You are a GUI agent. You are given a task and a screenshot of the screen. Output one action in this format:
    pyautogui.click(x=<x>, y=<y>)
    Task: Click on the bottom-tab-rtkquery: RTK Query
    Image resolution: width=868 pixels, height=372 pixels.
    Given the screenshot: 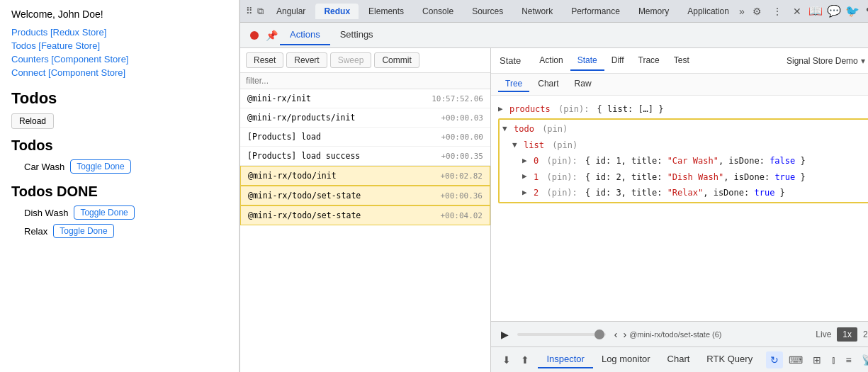 What is the action you would take?
    pyautogui.click(x=730, y=360)
    